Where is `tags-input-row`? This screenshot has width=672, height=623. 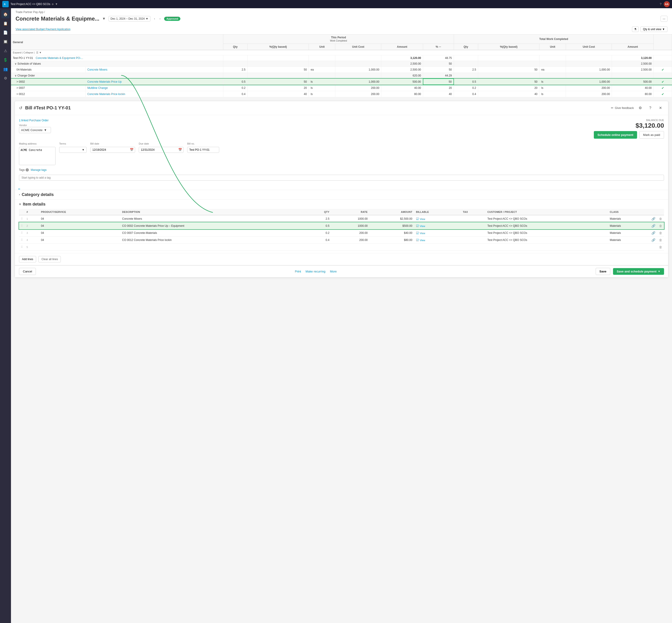 tags-input-row is located at coordinates (341, 178).